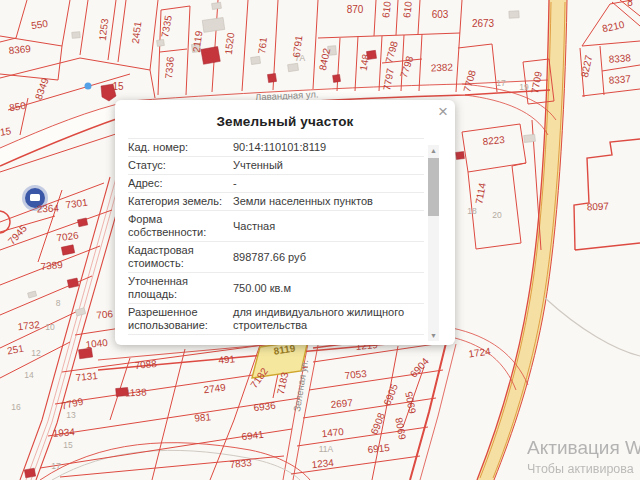 This screenshot has height=480, width=640. Describe the element at coordinates (35, 198) in the screenshot. I see `bus-glyph` at that location.